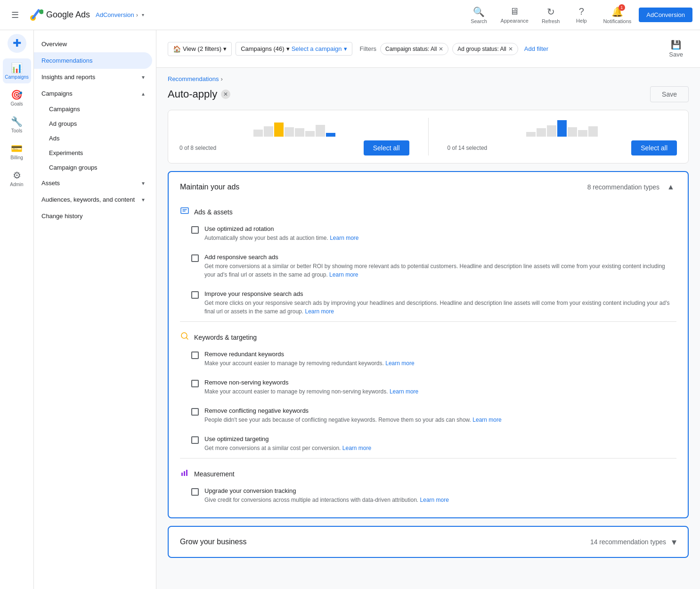  What do you see at coordinates (195, 230) in the screenshot?
I see `checkbox-opt-ad-rotation` at bounding box center [195, 230].